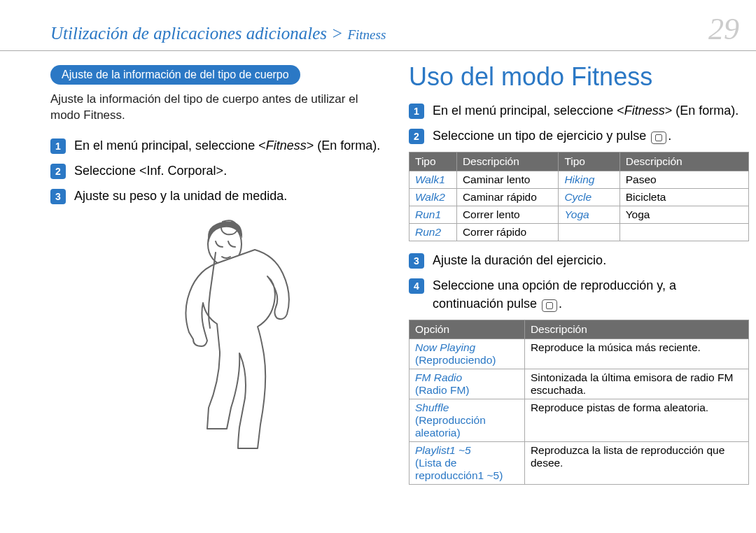  I want to click on step-text: Seleccione <Inf. Corporal>., so click(232, 171).